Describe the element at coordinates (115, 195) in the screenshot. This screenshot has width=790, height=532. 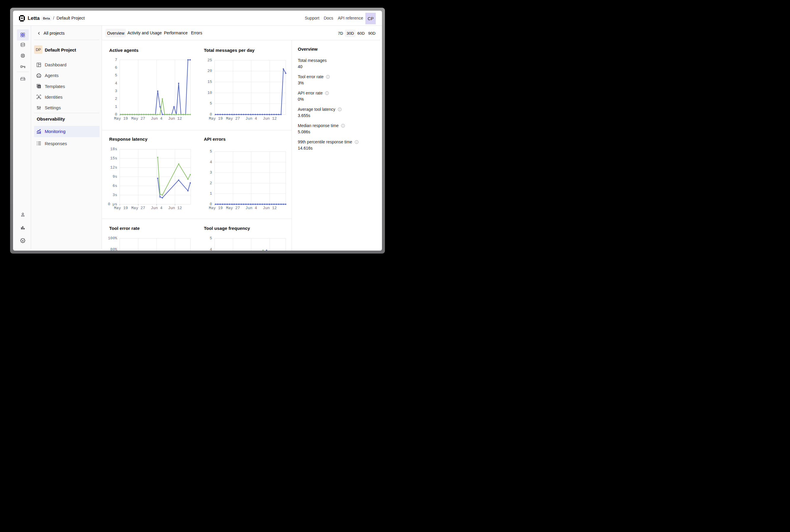
I see `svg-text: 3s` at that location.